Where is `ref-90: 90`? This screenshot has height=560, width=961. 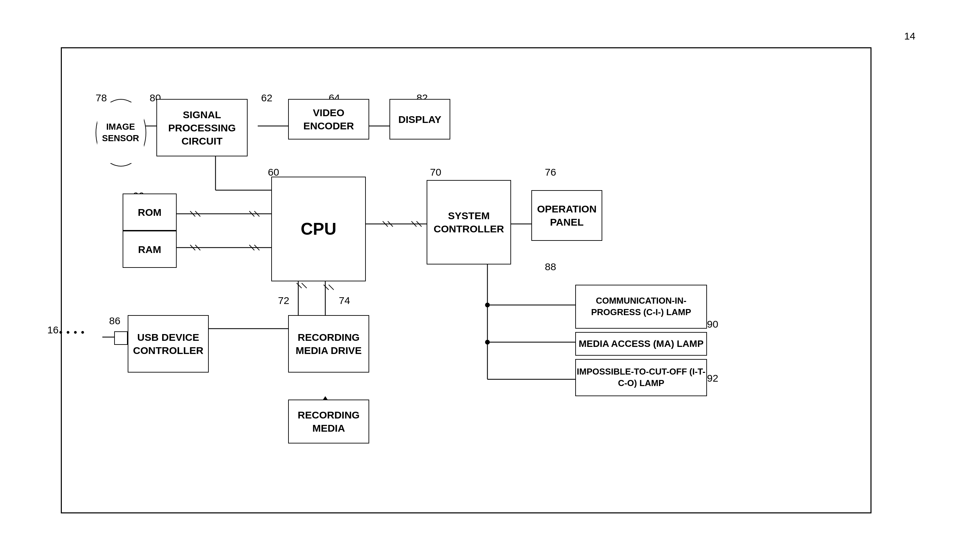
ref-90: 90 is located at coordinates (712, 324).